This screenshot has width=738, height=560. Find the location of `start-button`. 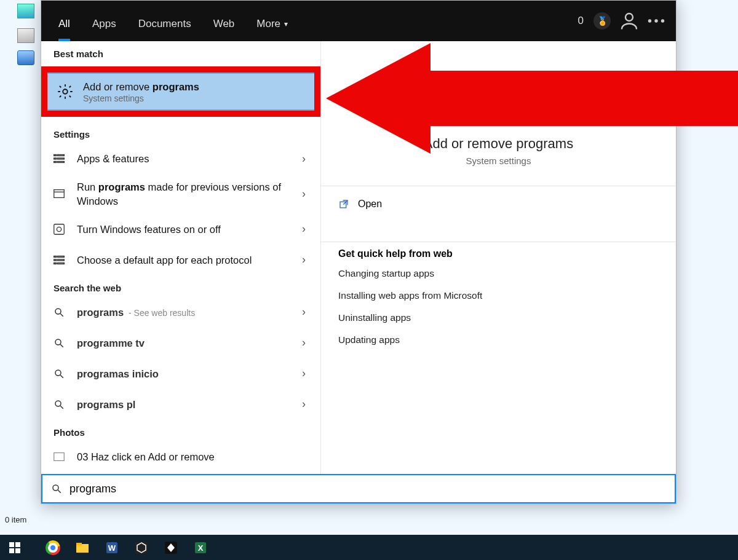

start-button is located at coordinates (15, 547).